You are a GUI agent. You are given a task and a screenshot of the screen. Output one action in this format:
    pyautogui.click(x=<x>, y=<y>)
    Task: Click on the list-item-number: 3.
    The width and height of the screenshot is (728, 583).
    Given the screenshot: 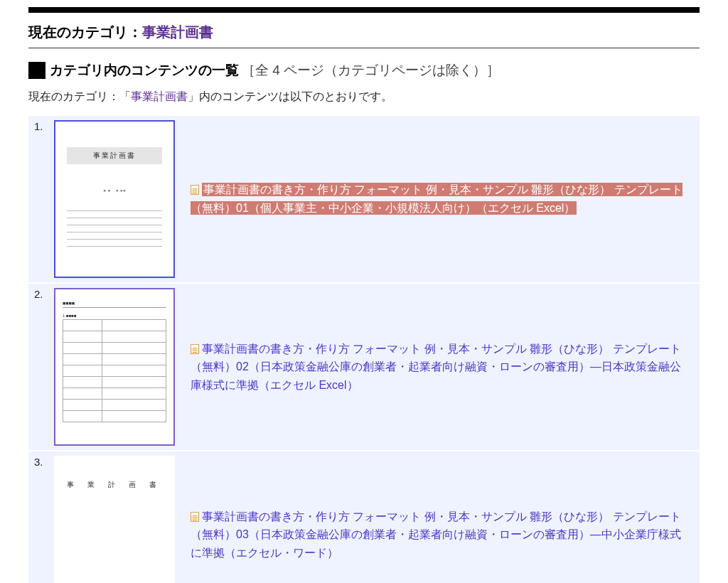 What is the action you would take?
    pyautogui.click(x=41, y=518)
    